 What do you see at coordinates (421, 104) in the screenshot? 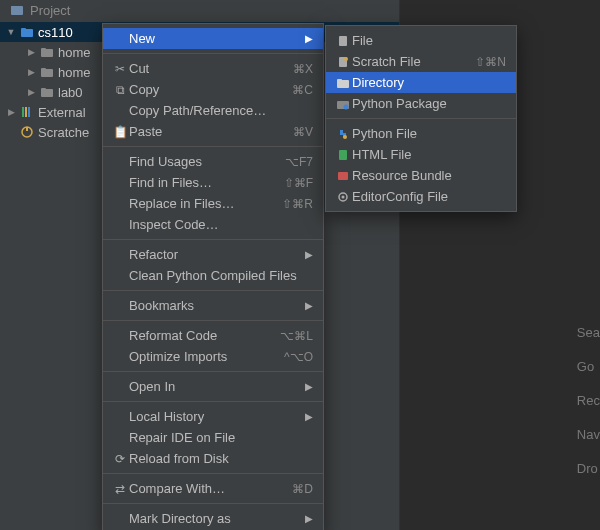
I see `submenu-python-package: Python Package` at bounding box center [421, 104].